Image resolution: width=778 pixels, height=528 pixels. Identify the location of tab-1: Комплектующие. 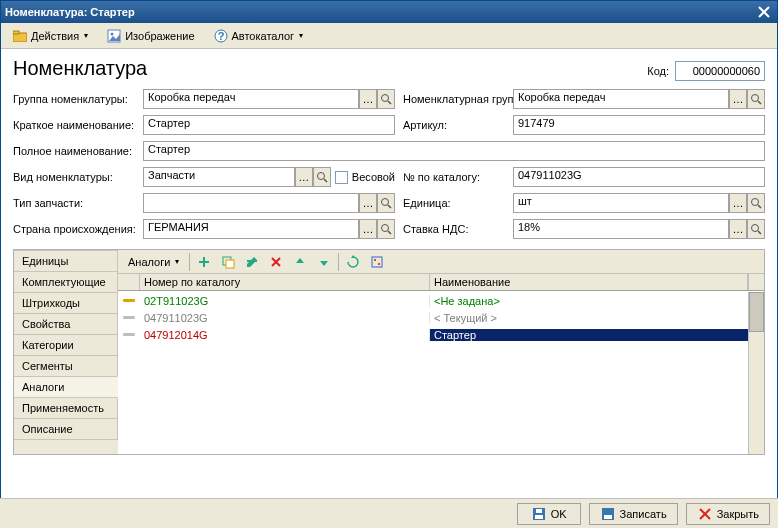
(66, 282).